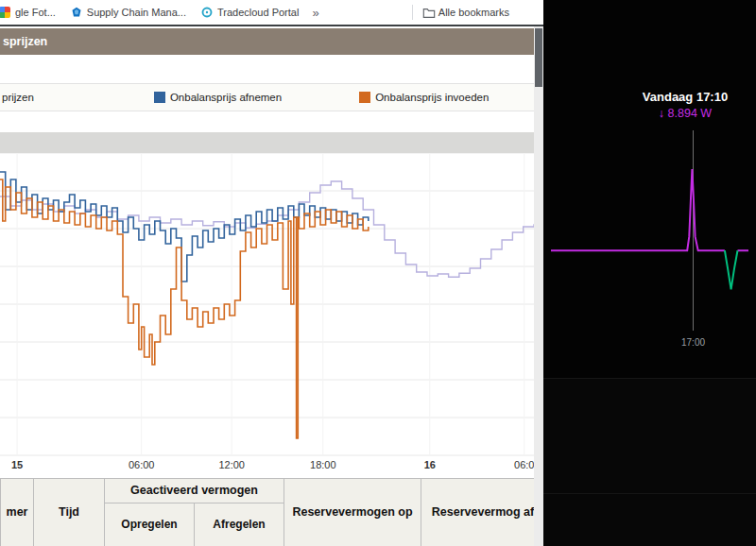 The image size is (756, 546). Describe the element at coordinates (18, 97) in the screenshot. I see `legend-item-prices: prijzen` at that location.